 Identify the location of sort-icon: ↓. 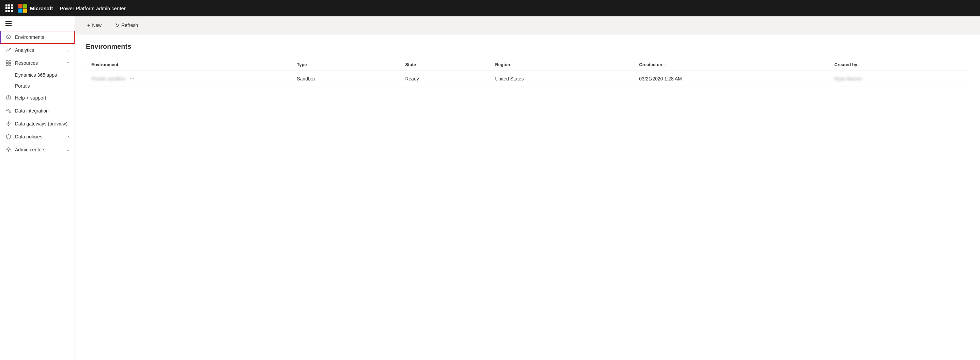
(666, 65).